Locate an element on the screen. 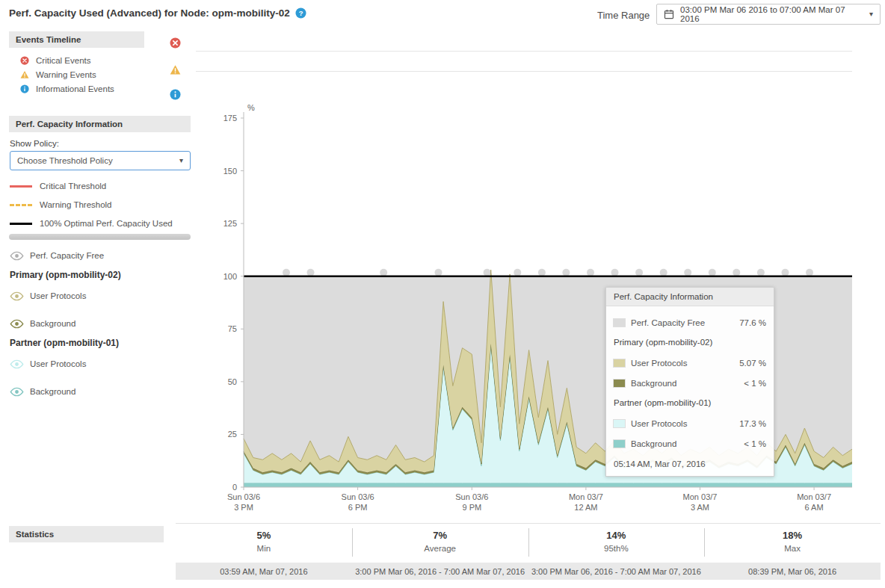 This screenshot has height=588, width=885. stat-min-label: Min is located at coordinates (264, 548).